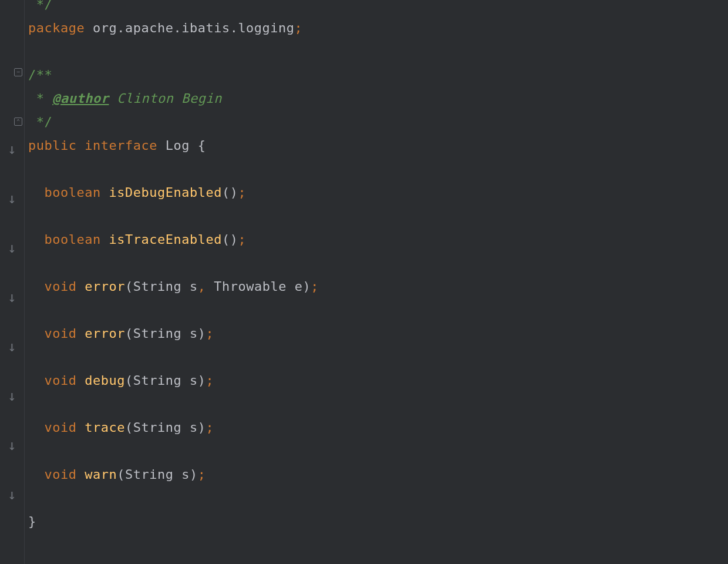  What do you see at coordinates (378, 193) in the screenshot?
I see `code-line: boolean isDebugEnabled();` at bounding box center [378, 193].